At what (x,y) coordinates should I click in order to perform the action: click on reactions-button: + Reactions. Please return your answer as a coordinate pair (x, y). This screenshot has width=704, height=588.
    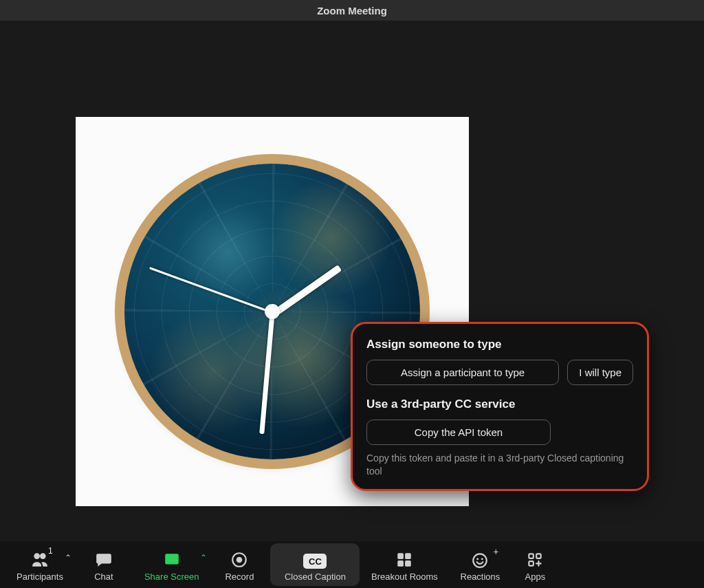
    Looking at the image, I should click on (480, 565).